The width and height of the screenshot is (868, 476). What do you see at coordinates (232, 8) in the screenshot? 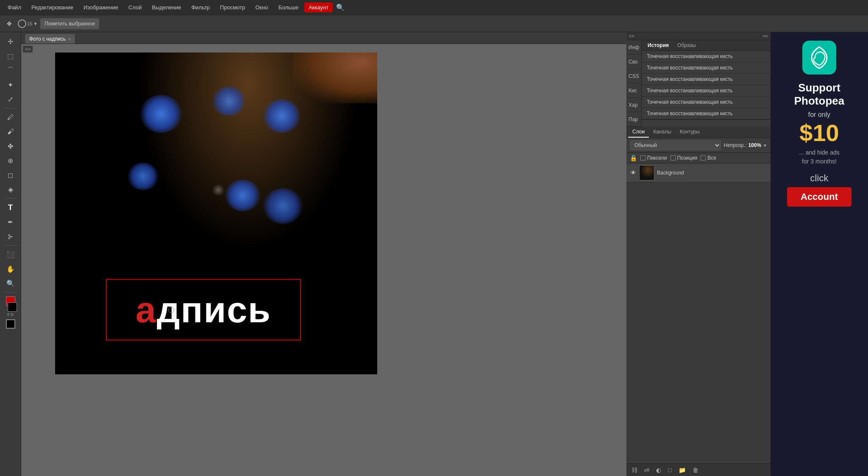
I see `menu-view: Просмотр` at bounding box center [232, 8].